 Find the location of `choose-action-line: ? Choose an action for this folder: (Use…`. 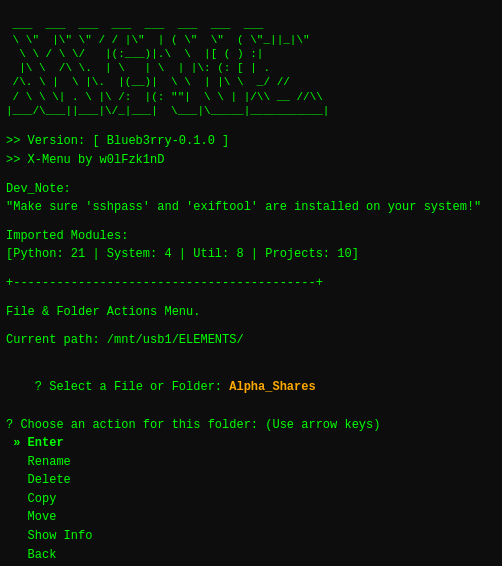

choose-action-line: ? Choose an action for this folder: (Use… is located at coordinates (251, 426).